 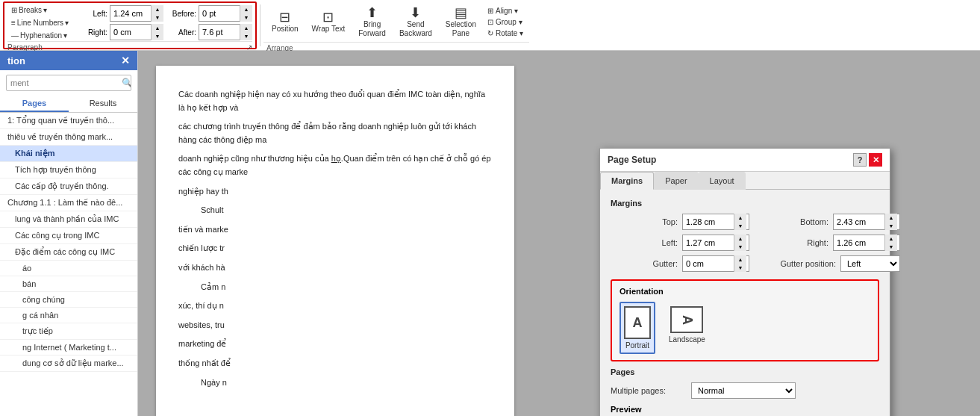 What do you see at coordinates (137, 32) in the screenshot?
I see `indent-right-input: ▲ ▼` at bounding box center [137, 32].